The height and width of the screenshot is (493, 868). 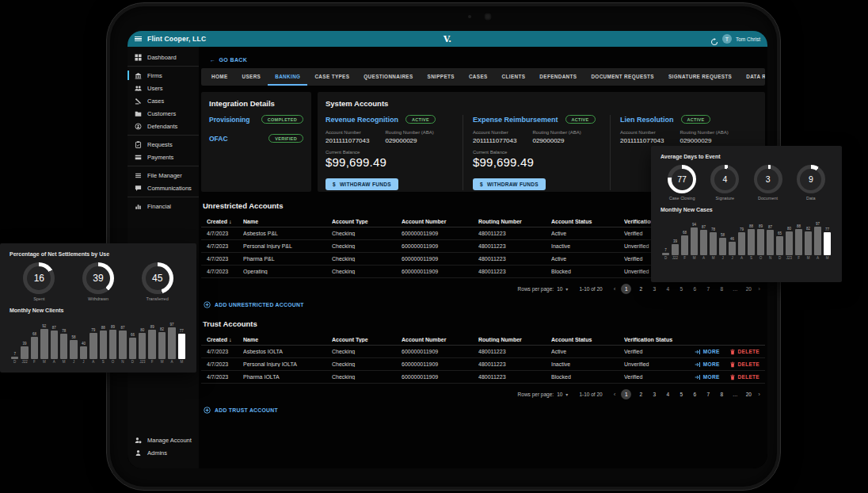 I want to click on account-name: Lien Resolution, so click(x=647, y=120).